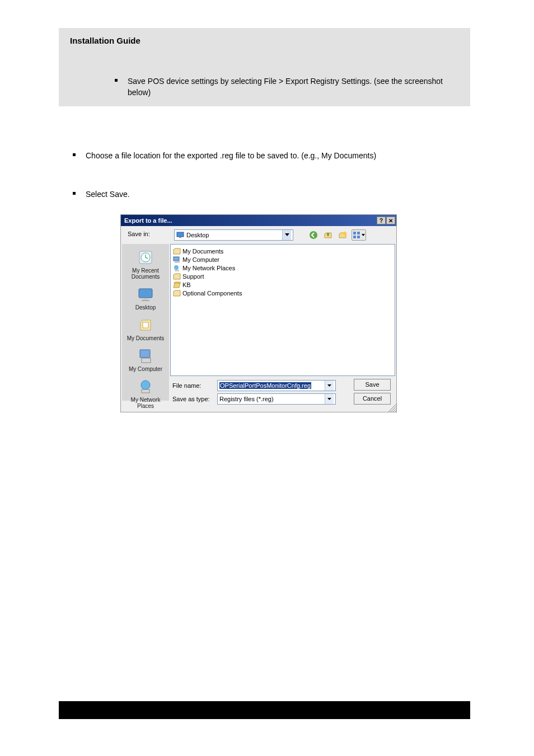 This screenshot has width=534, height=756. What do you see at coordinates (357, 235) in the screenshot?
I see `views-icon` at bounding box center [357, 235].